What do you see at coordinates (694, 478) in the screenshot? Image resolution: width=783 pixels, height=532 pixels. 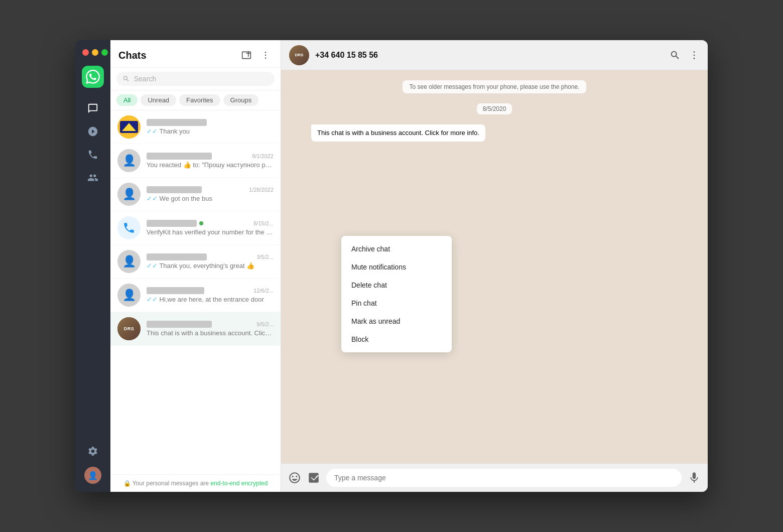 I see `voice-button` at bounding box center [694, 478].